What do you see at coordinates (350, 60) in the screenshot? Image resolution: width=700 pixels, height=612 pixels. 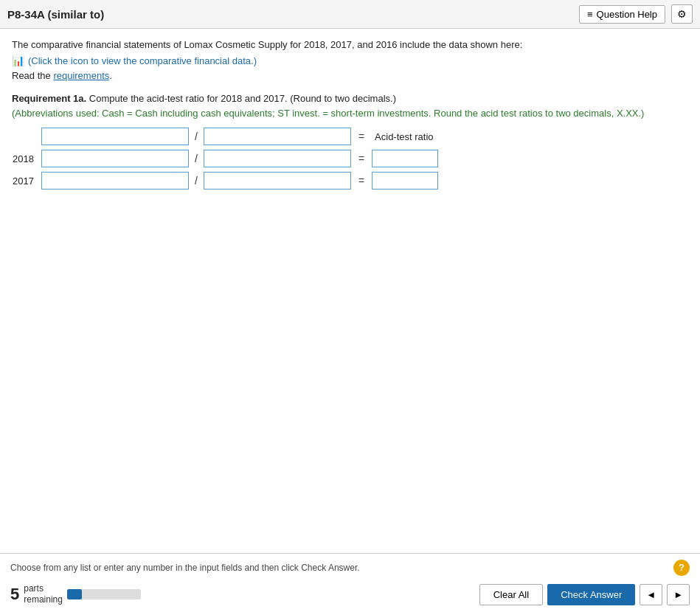 I see `data-link-row: 📊 (Click the icon to view the comparativ…` at bounding box center [350, 60].